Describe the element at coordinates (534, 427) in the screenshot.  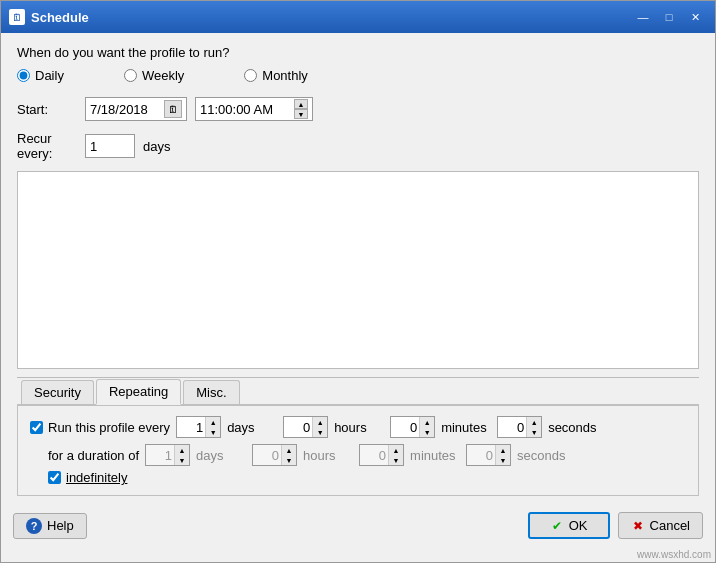
I see `run-seconds-spin-btns: ▲ ▼` at that location.